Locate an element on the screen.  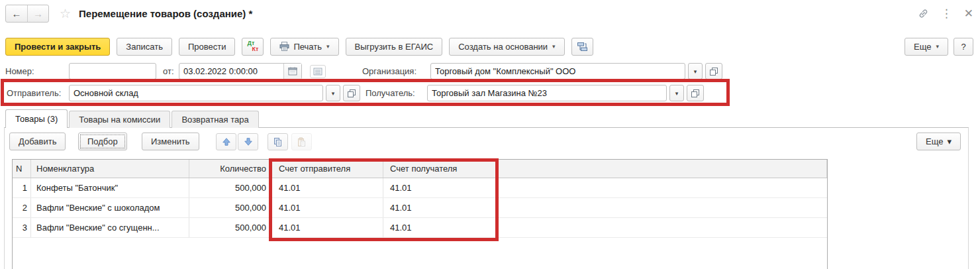
print-button: Печать▾ is located at coordinates (305, 46).